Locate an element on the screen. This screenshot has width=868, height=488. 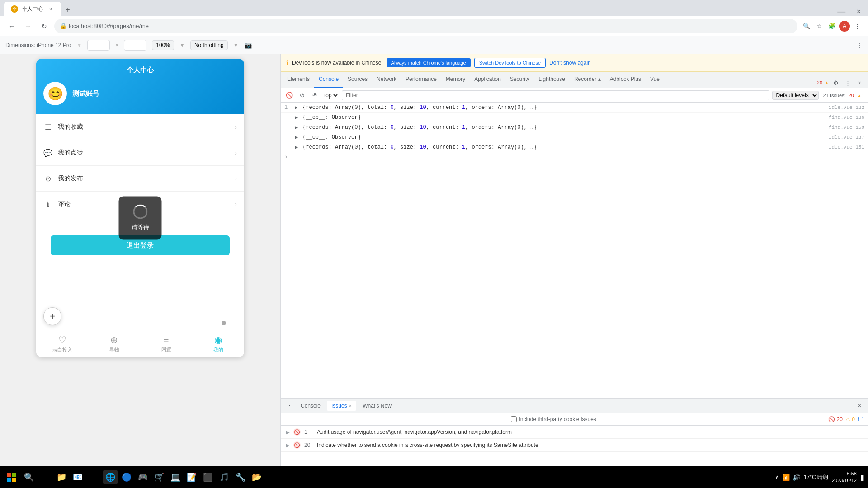
tab-memory: Memory is located at coordinates (456, 80).